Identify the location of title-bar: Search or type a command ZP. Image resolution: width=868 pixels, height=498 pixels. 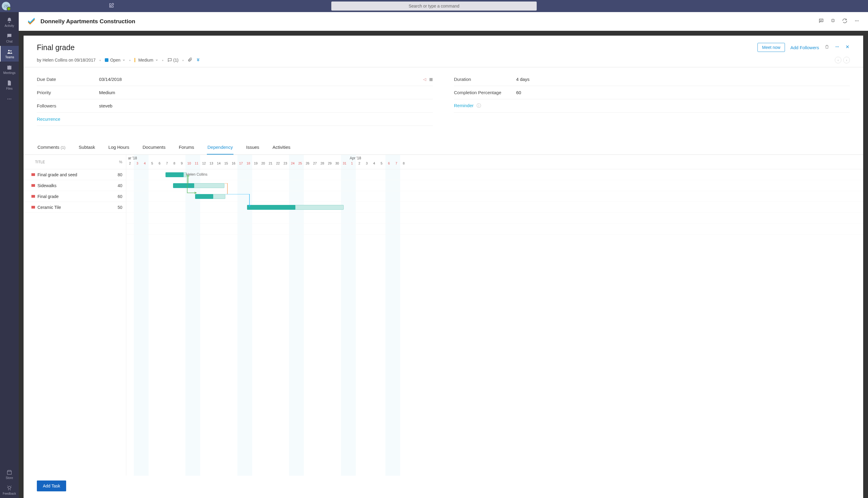
(434, 6).